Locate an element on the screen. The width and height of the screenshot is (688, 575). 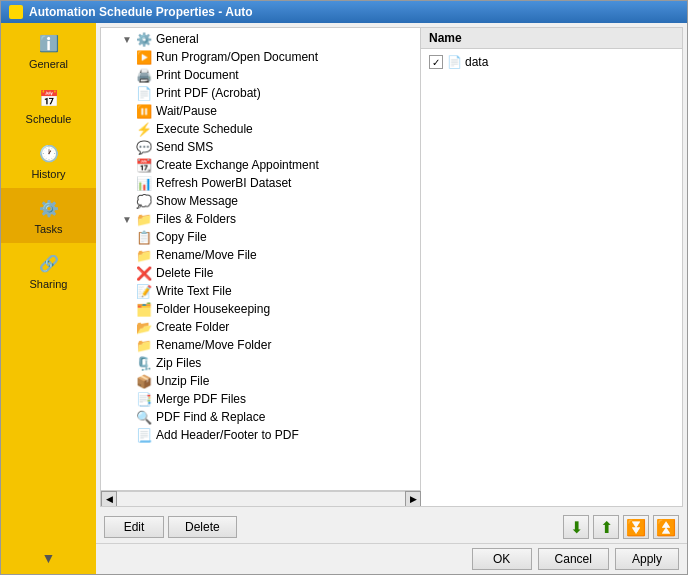
sidebar-label-history: History is located at coordinates (48, 174).